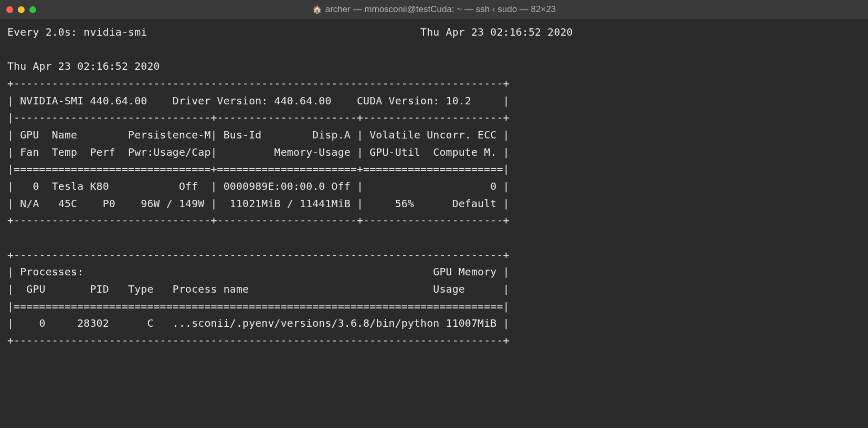 Image resolution: width=868 pixels, height=428 pixels. What do you see at coordinates (405, 204) in the screenshot?
I see `gpu-util: 56%` at bounding box center [405, 204].